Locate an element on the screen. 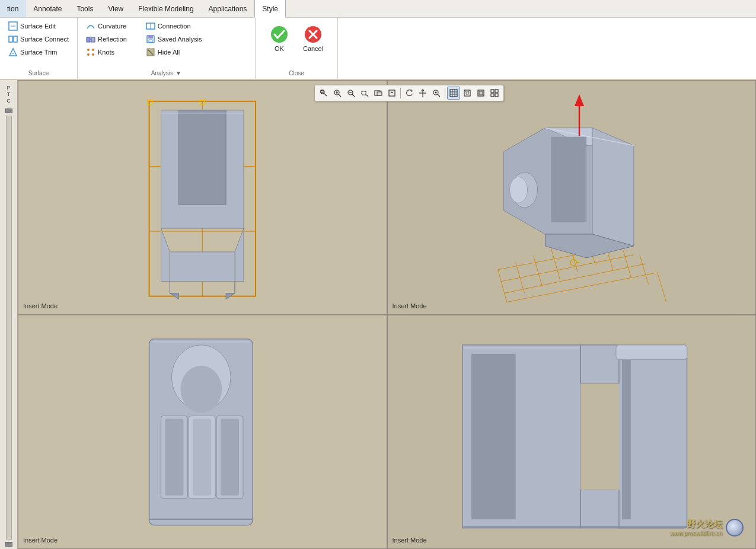 This screenshot has height=549, width=756. vt-rotate is located at coordinates (409, 93).